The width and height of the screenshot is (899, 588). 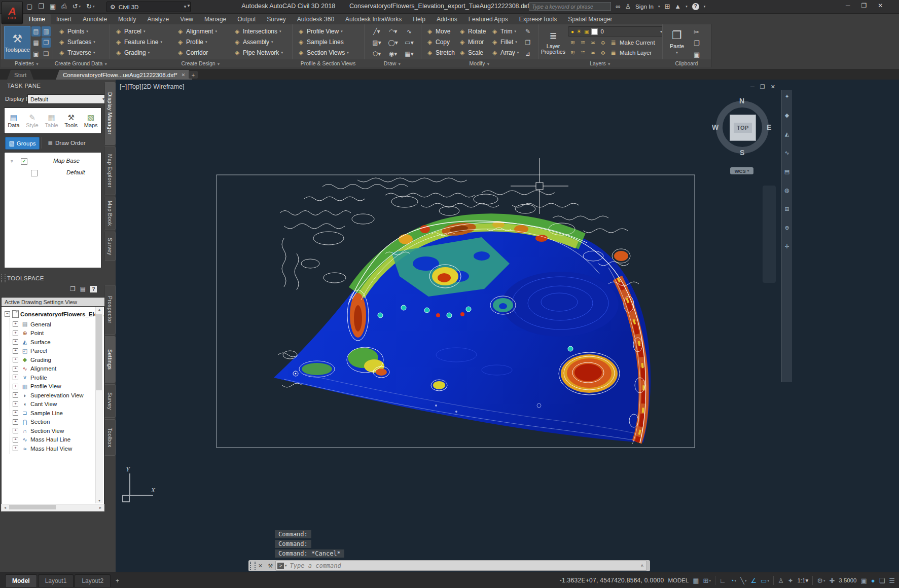 I want to click on tree-item-sample-line: +⊐Sample Line, so click(x=38, y=413).